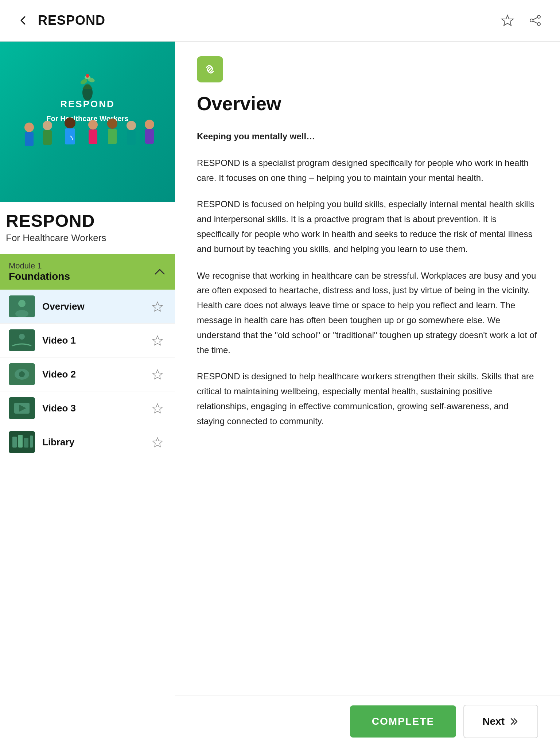 The width and height of the screenshot is (560, 747). Describe the element at coordinates (23, 20) in the screenshot. I see `back-button` at that location.